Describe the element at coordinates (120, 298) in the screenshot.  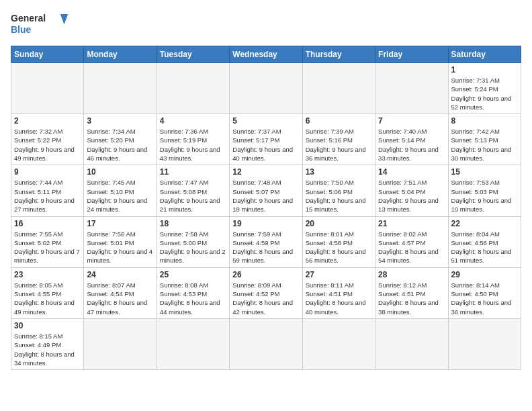
I see `day-info: Sunrise: 8:07 AM Sunset: 4:54 PM Dayligh…` at that location.